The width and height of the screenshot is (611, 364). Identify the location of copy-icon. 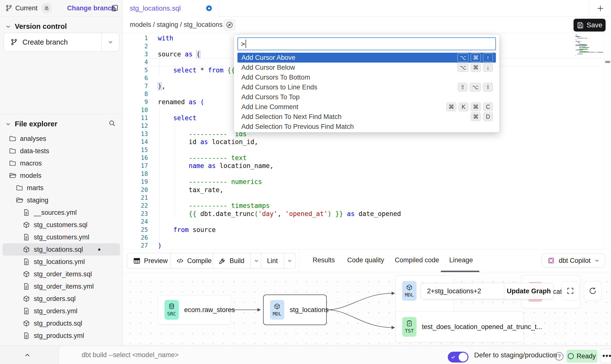
(115, 8).